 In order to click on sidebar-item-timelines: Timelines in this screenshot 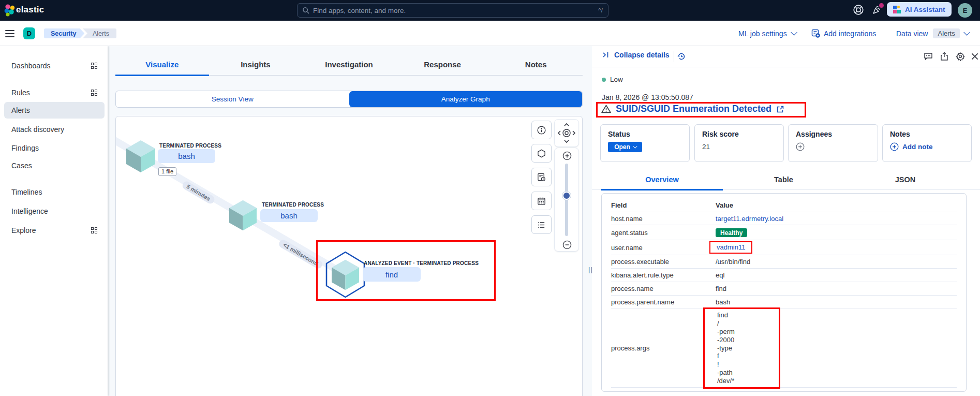, I will do `click(54, 192)`.